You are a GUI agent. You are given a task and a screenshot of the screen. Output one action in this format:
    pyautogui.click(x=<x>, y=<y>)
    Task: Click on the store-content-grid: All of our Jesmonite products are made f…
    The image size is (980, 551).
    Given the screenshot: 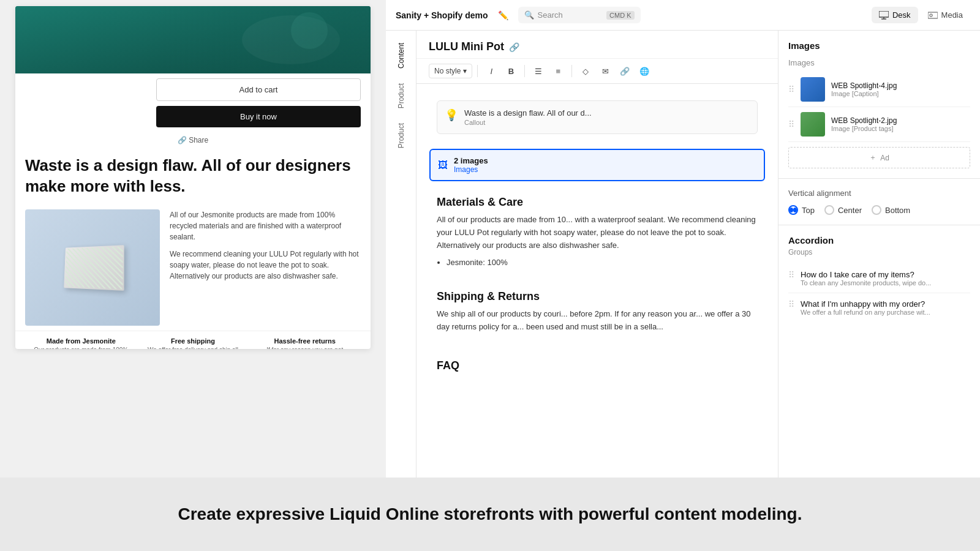 What is the action you would take?
    pyautogui.click(x=193, y=268)
    